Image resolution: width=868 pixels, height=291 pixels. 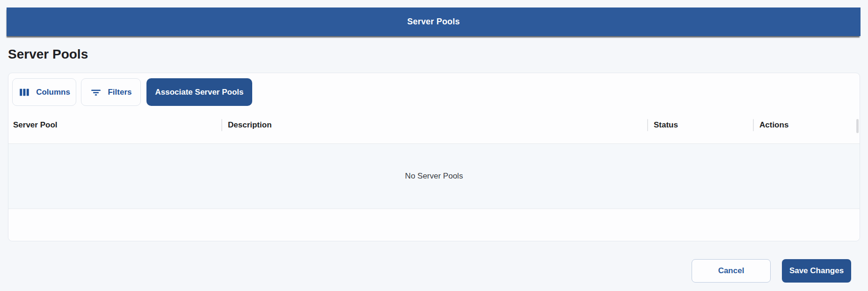 What do you see at coordinates (199, 92) in the screenshot?
I see `associate-server-pools-button: Associate Server Pools` at bounding box center [199, 92].